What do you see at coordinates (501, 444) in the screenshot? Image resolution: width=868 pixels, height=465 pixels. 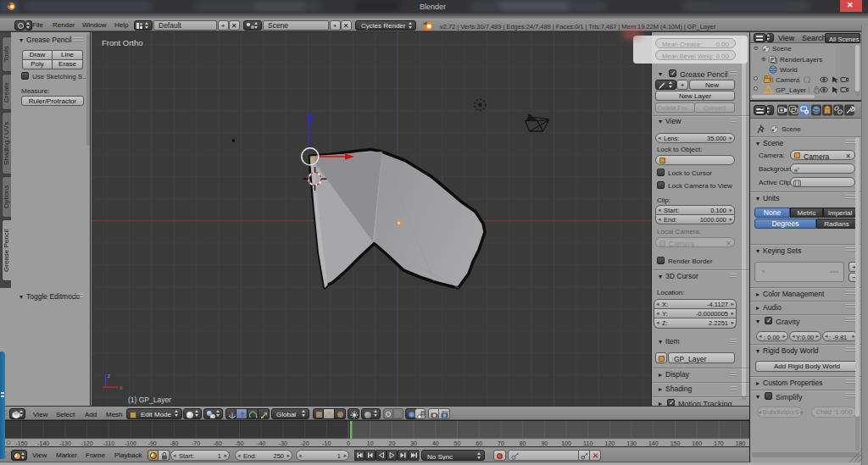 I see `svg-text: 70` at bounding box center [501, 444].